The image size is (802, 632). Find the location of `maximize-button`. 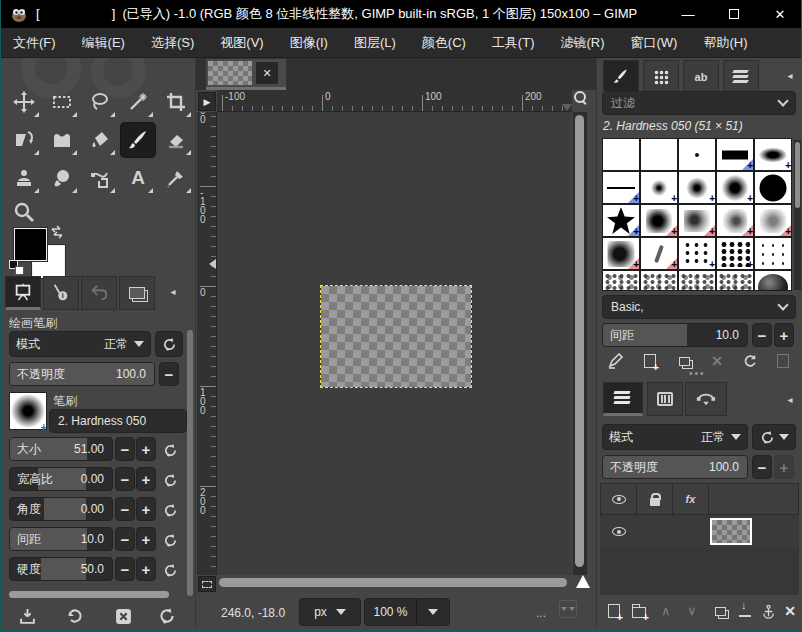

maximize-button is located at coordinates (734, 14).